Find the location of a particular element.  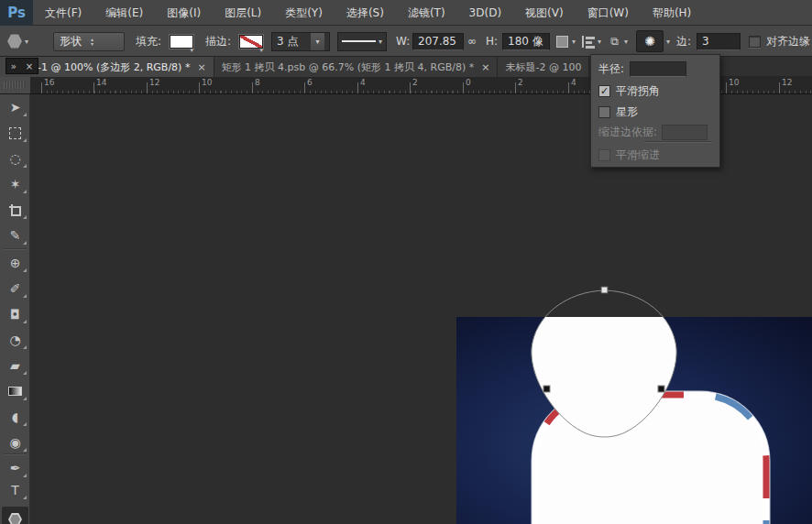

sides-label: 边: is located at coordinates (684, 41).